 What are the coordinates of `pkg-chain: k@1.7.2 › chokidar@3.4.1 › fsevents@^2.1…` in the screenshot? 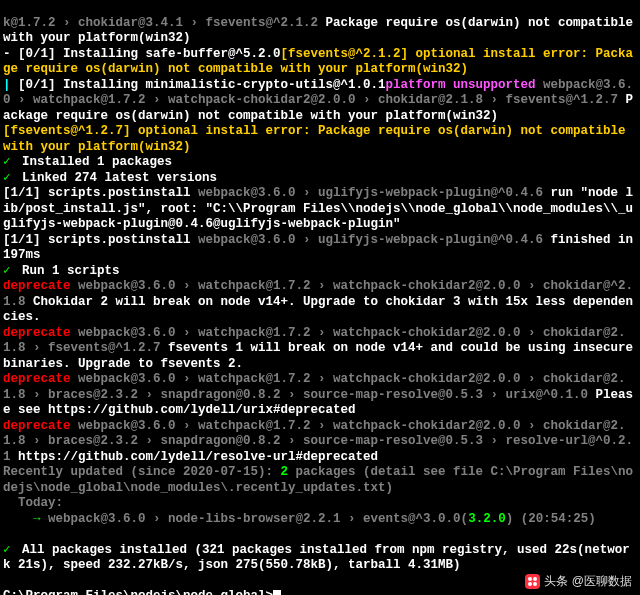 It's located at (164, 23).